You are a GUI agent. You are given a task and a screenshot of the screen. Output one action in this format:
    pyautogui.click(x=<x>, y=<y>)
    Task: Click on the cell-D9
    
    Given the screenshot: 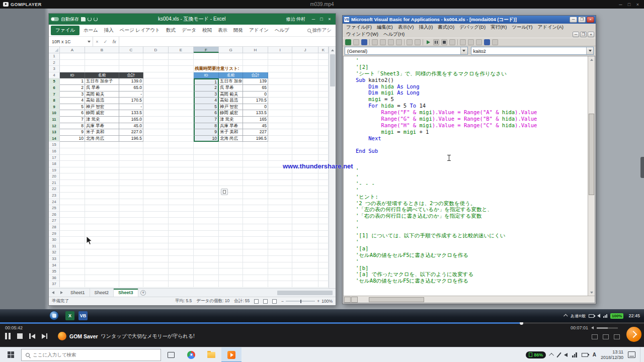 What is the action you would take?
    pyautogui.click(x=156, y=108)
    